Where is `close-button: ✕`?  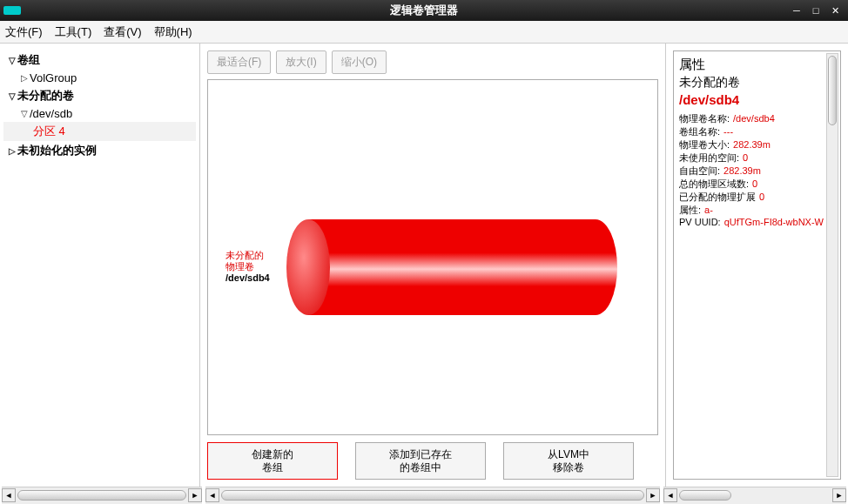 close-button: ✕ is located at coordinates (835, 10).